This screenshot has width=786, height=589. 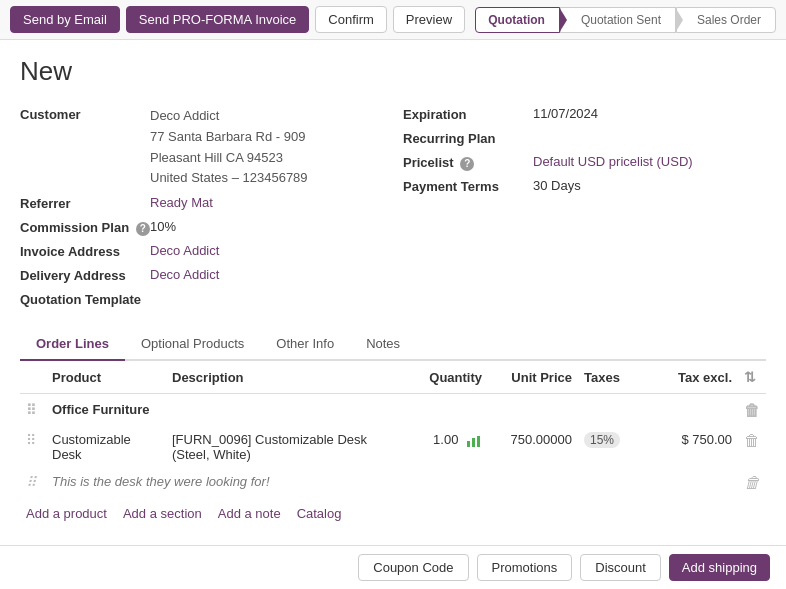 What do you see at coordinates (533, 378) in the screenshot?
I see `col-price-header: Unit Price` at bounding box center [533, 378].